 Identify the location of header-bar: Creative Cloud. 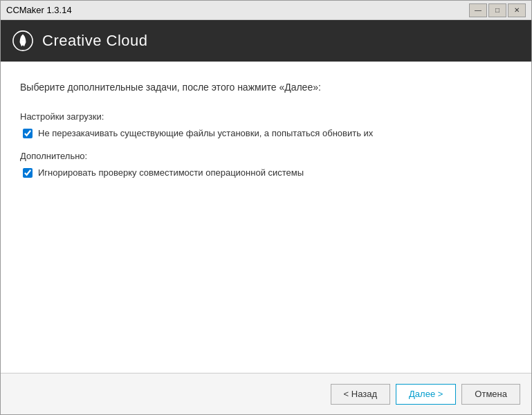
(266, 41).